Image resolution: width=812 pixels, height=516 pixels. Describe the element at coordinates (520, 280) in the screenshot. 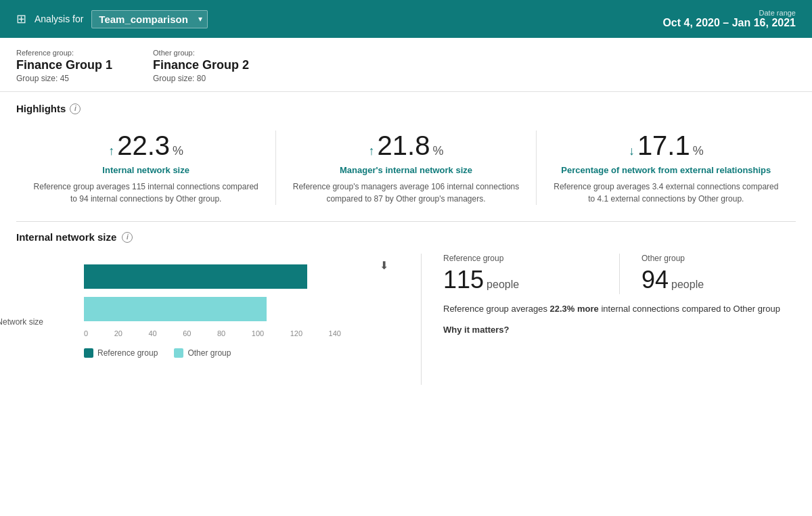

I see `stats-ref-value-row: 115 people` at that location.